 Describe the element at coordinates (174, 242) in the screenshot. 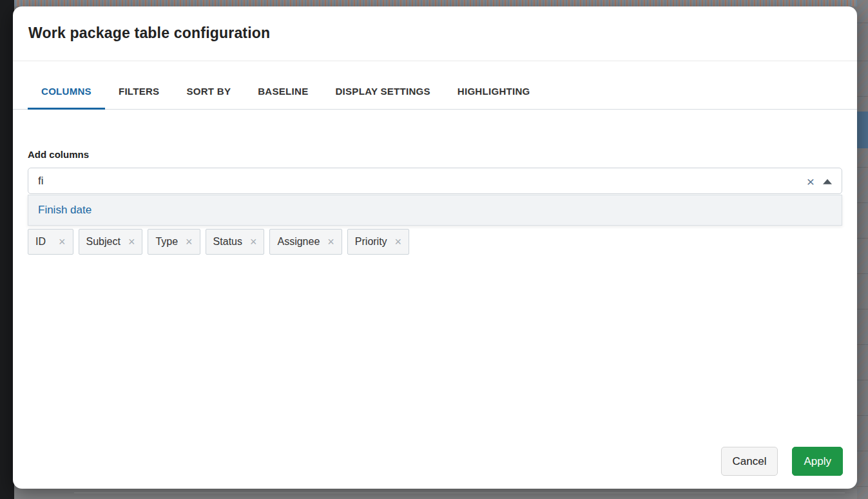

I see `column-chip-type: Type ×` at that location.